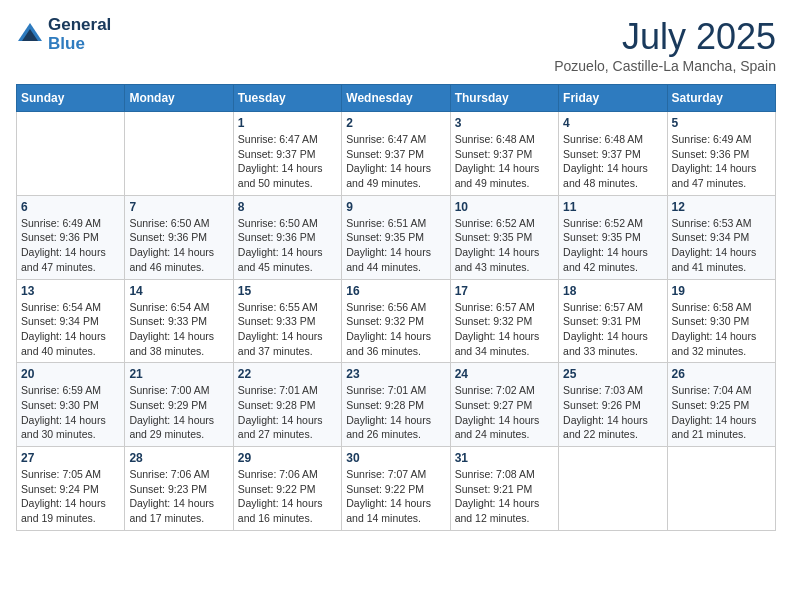 The width and height of the screenshot is (792, 612). I want to click on calendar-cell: 7Sunrise: 6:50 AM Sunset: 9:36 PM Daylig…, so click(179, 237).